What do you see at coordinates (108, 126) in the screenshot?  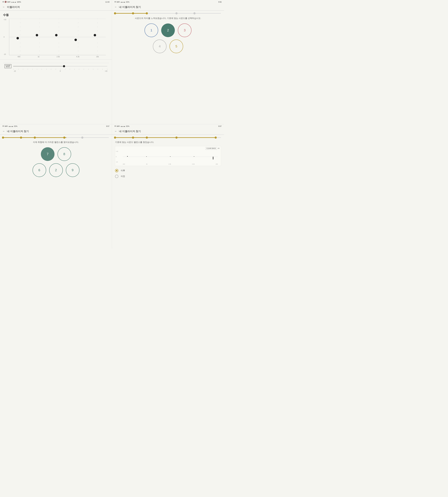 I see `time-3: 9:57` at bounding box center [108, 126].